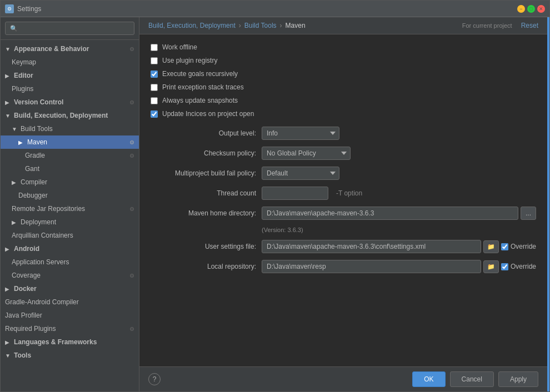 This screenshot has width=550, height=392. Describe the element at coordinates (154, 61) in the screenshot. I see `plugin-registry-checkbox` at that location.